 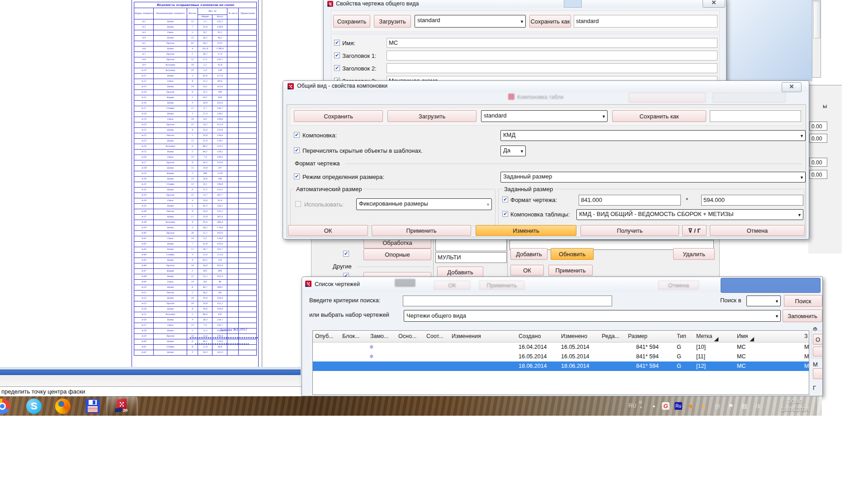 I want to click on name-checkbox, so click(x=337, y=42).